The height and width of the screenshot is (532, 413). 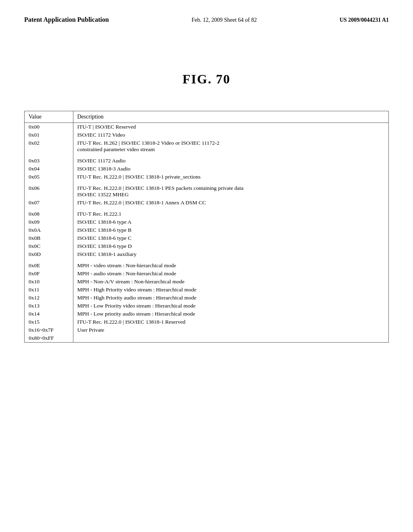 I want to click on table-row: 0x0BISO/IEC 13818-6 type C, so click(x=206, y=238).